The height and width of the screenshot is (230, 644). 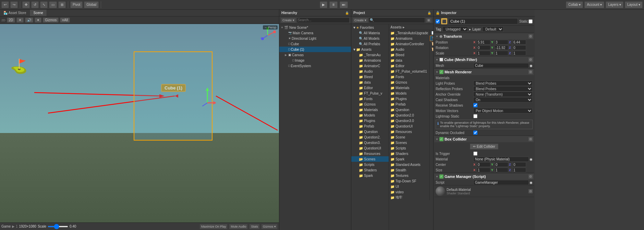 I want to click on bsy-input, so click(x=501, y=170).